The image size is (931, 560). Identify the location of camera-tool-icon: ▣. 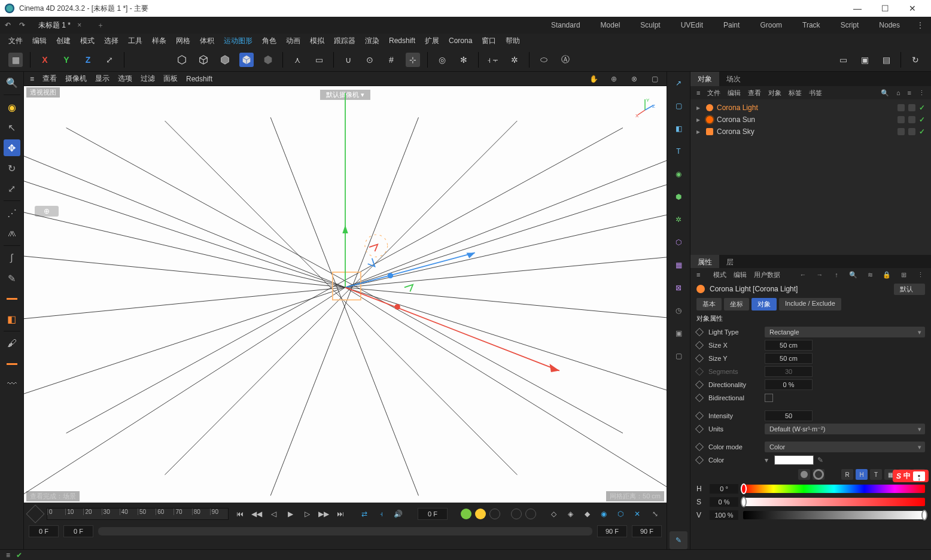
(679, 333).